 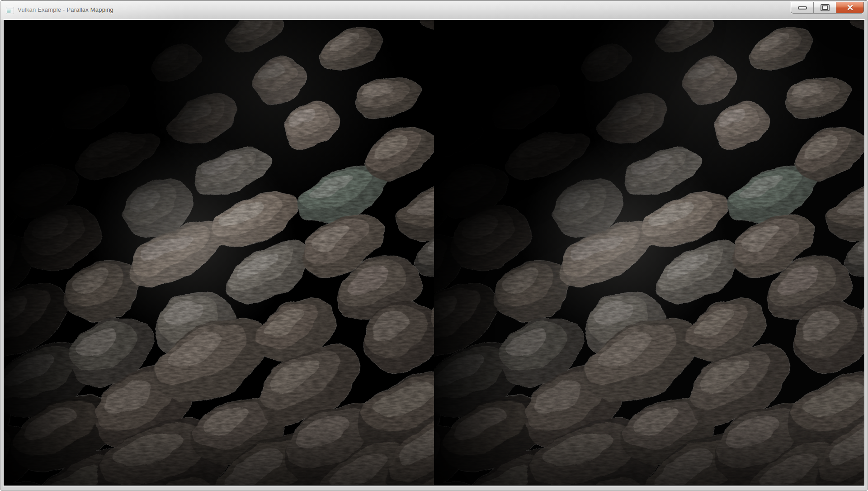 I want to click on titlebar: Vulkan Example - Parallax Mapping, so click(x=434, y=11).